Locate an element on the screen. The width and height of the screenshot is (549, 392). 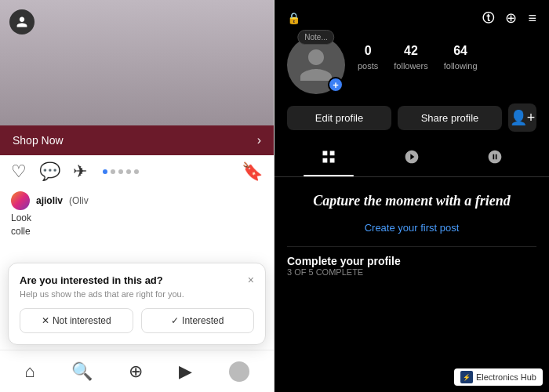
close-icon: × is located at coordinates (251, 280).